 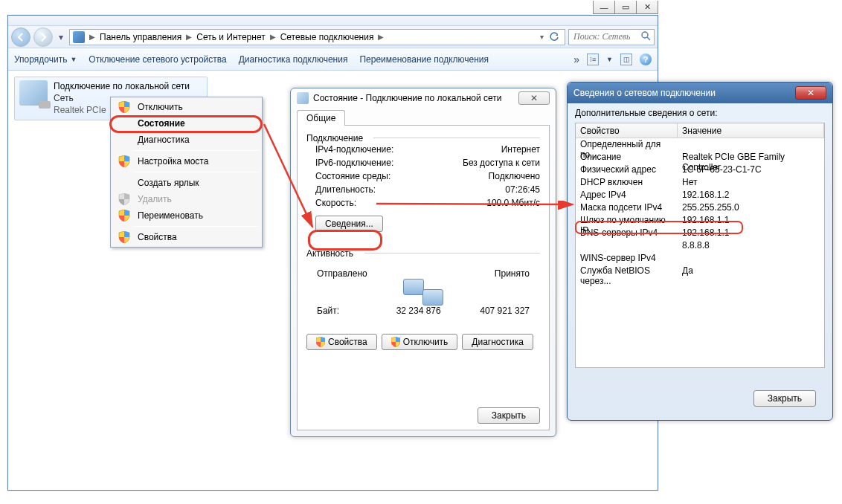 What do you see at coordinates (626, 208) in the screenshot?
I see `row-prop: Маска подсети IPv4` at bounding box center [626, 208].